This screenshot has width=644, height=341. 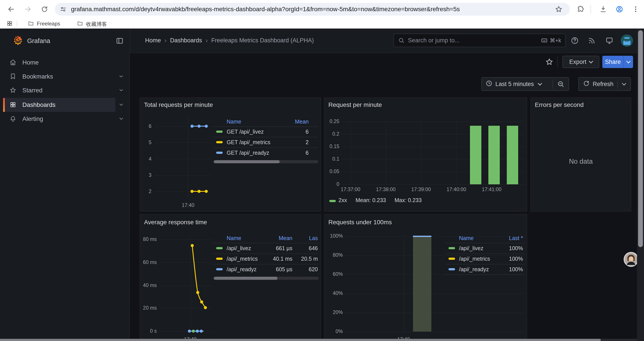 I want to click on url-text: grafana.mathmast.com/d/deytv4rwavabkb/fr…, so click(x=266, y=9).